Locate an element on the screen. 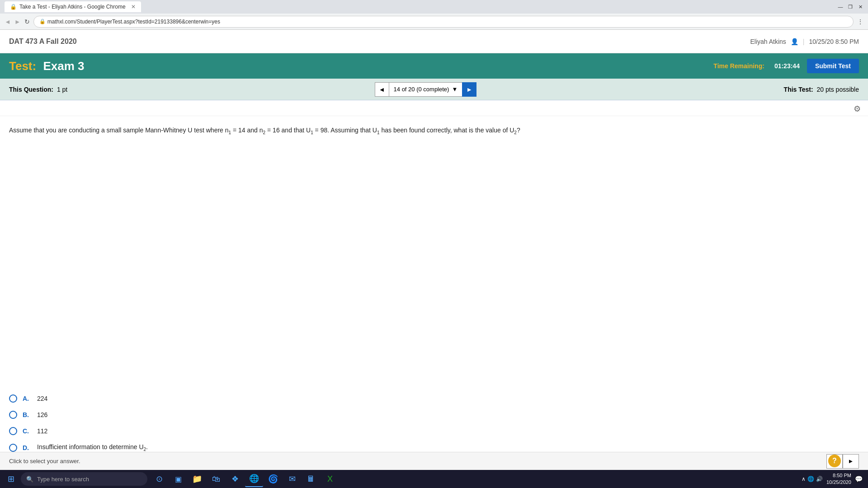 The width and height of the screenshot is (868, 488). notification-icon: 💬 is located at coordinates (859, 479).